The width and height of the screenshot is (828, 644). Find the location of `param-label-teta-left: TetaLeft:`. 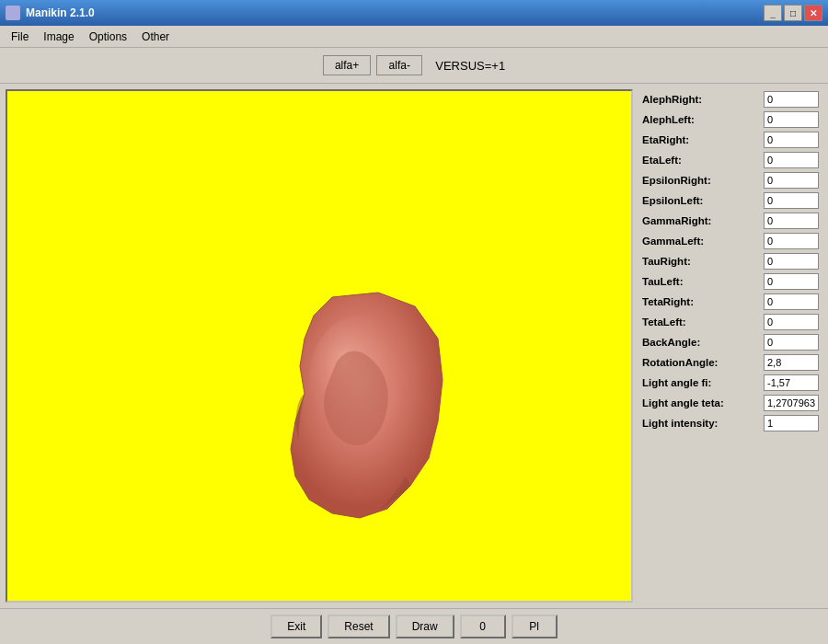

param-label-teta-left: TetaLeft: is located at coordinates (664, 322).